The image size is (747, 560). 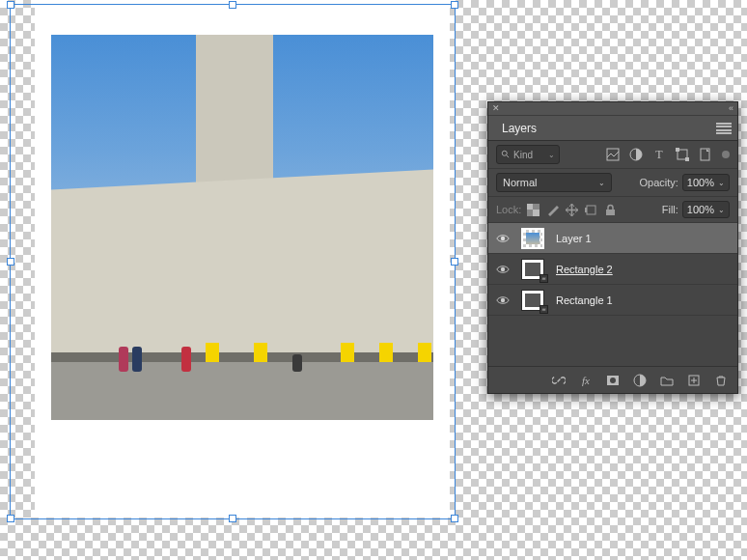 I want to click on blend-mode-dropdown: Normal ⌄, so click(x=554, y=182).